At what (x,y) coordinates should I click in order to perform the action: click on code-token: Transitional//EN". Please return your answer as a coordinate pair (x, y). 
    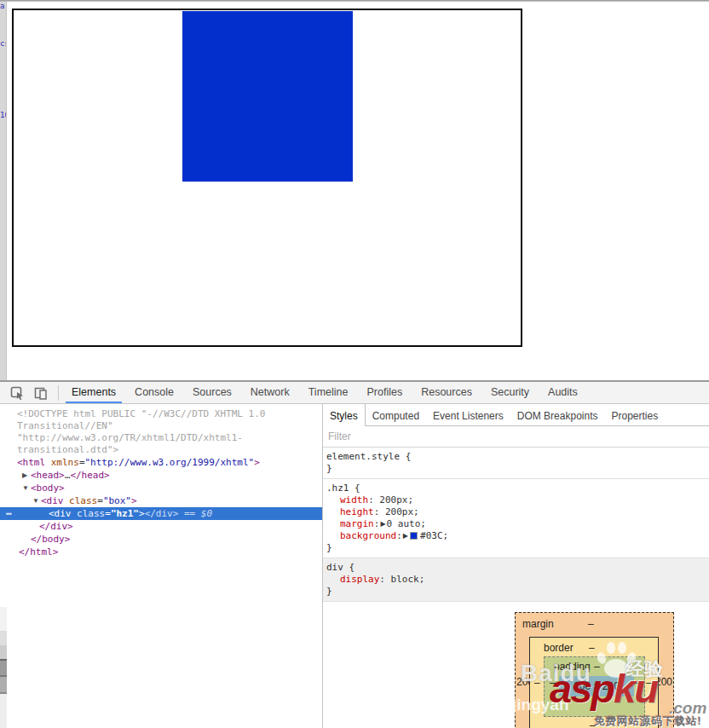
    Looking at the image, I should click on (65, 426).